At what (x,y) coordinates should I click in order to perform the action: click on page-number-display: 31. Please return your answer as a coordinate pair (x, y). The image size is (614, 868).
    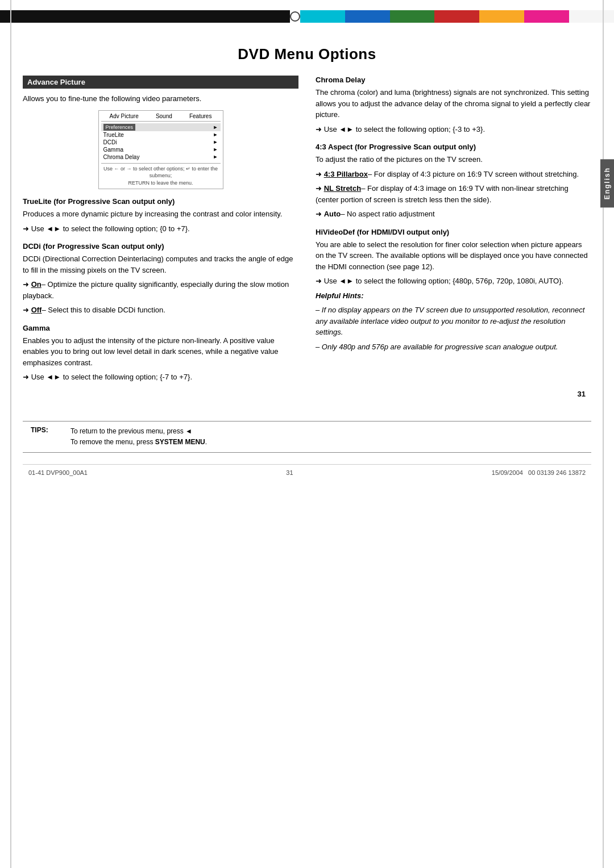
    Looking at the image, I should click on (307, 394).